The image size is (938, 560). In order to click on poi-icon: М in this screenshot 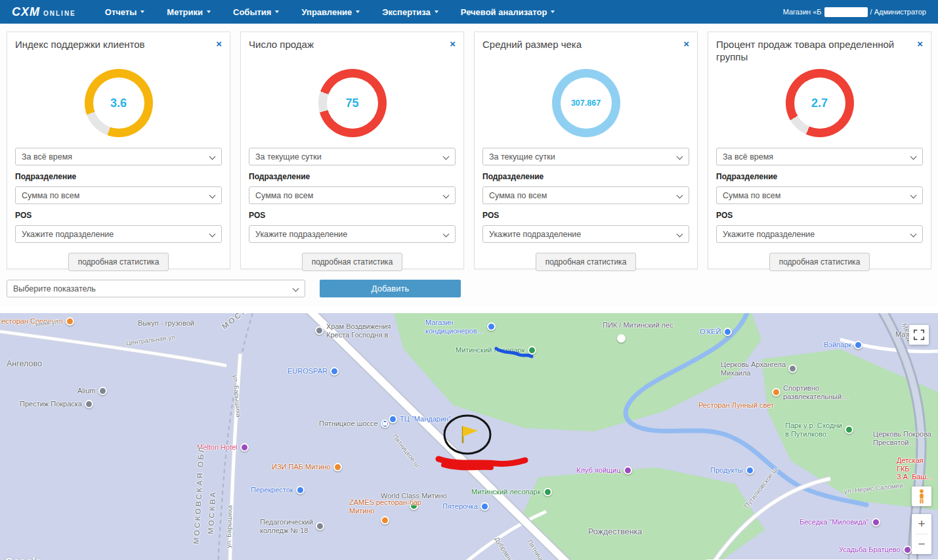, I will do `click(385, 424)`.